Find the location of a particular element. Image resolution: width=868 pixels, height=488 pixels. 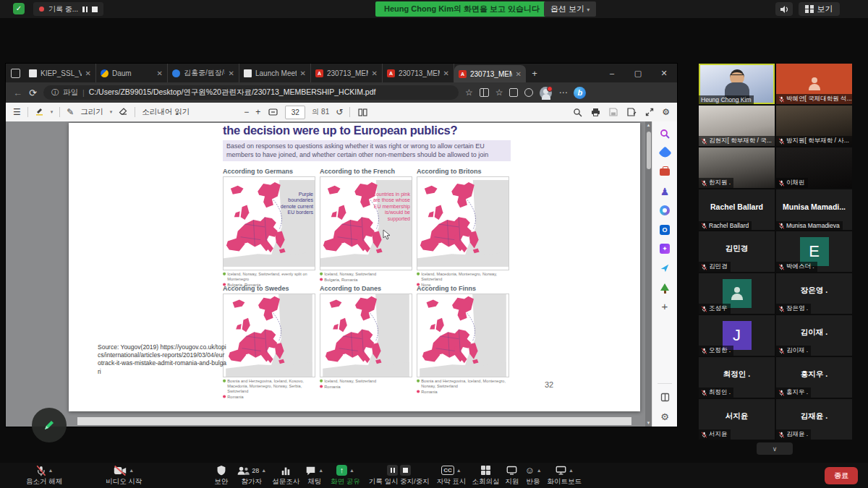

stop-recording-icon is located at coordinates (95, 9).